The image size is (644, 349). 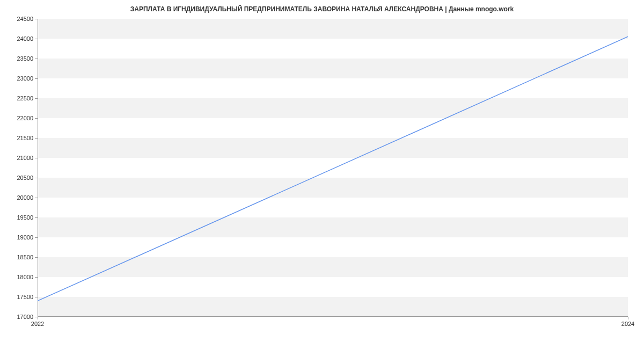 I want to click on y-tick-label: 18000, so click(x=20, y=277).